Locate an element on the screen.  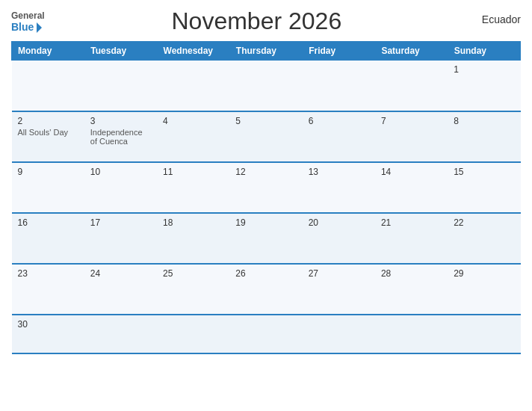
calendar-day-cell: 5 is located at coordinates (266, 137).